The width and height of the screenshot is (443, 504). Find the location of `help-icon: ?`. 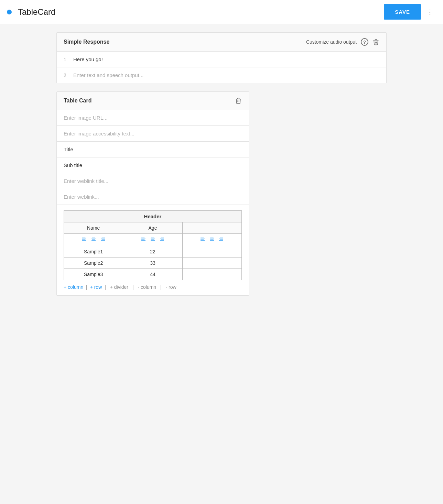

help-icon: ? is located at coordinates (365, 42).